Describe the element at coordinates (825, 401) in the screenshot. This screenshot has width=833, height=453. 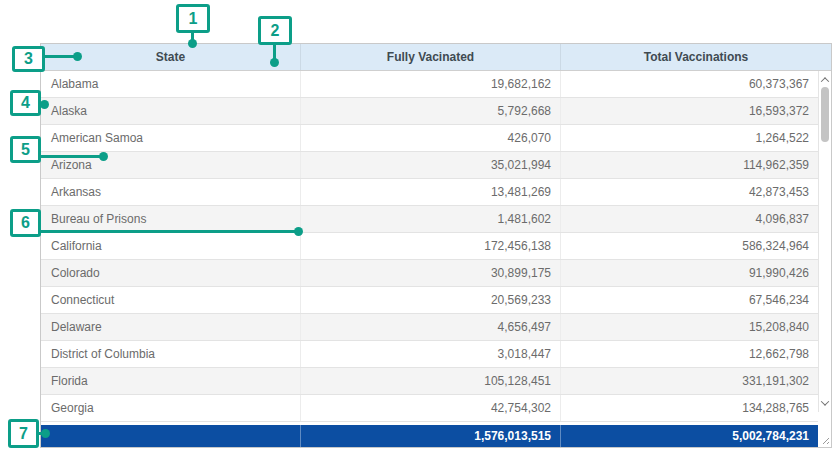
I see `chevron-down-icon` at that location.